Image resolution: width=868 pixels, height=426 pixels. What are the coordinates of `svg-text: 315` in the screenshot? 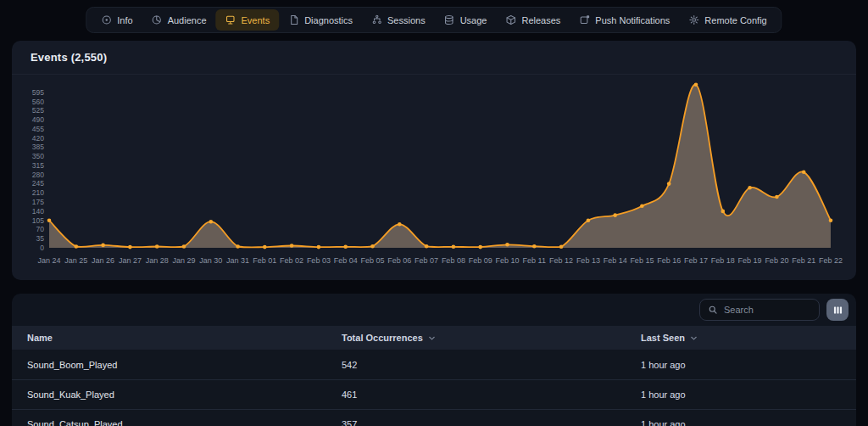 It's located at (38, 165).